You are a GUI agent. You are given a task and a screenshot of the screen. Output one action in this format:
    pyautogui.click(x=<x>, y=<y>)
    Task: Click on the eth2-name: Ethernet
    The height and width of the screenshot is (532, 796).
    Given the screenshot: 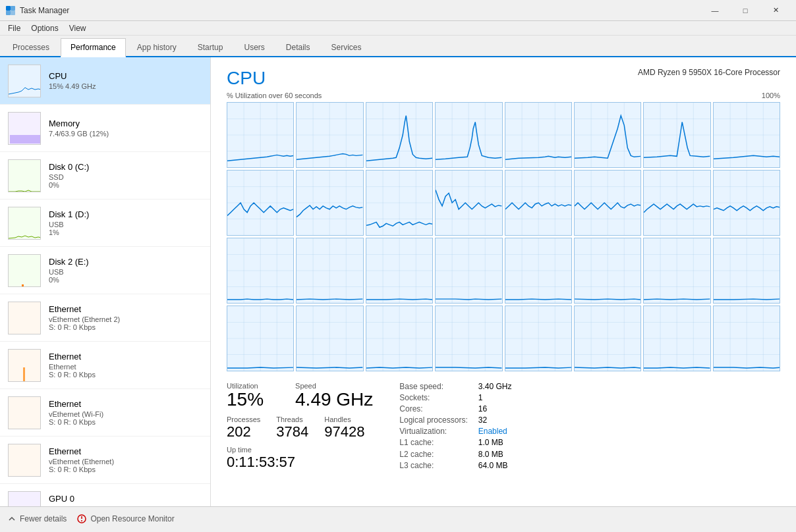 What is the action you would take?
    pyautogui.click(x=125, y=357)
    